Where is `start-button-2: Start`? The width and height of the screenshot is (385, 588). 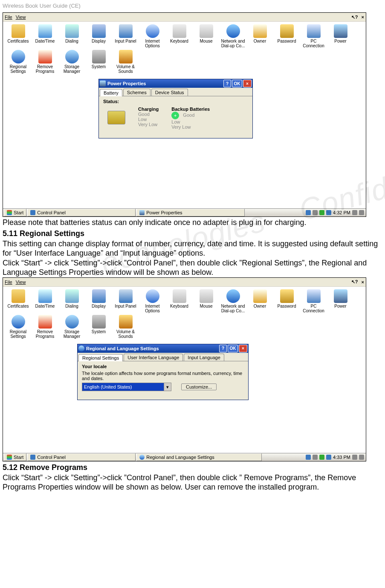
start-button-2: Start is located at coordinates (15, 457).